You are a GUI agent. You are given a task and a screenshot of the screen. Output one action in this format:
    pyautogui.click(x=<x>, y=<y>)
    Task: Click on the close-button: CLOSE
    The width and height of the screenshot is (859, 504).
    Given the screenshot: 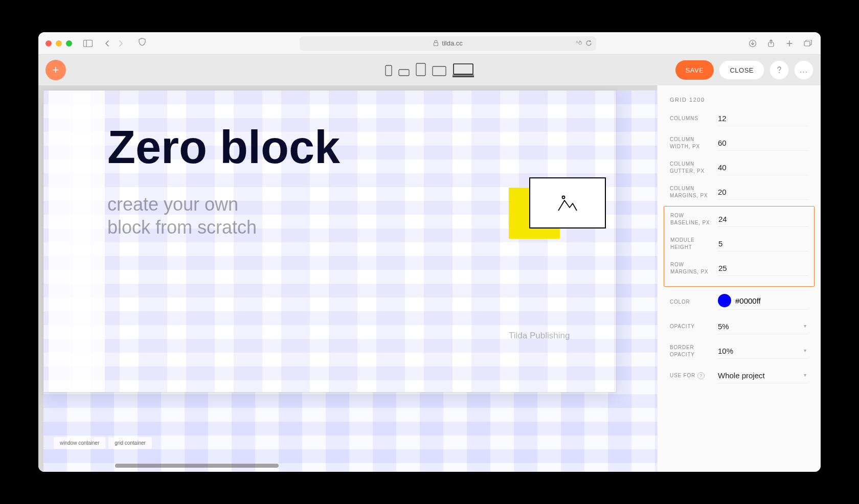 What is the action you would take?
    pyautogui.click(x=741, y=70)
    